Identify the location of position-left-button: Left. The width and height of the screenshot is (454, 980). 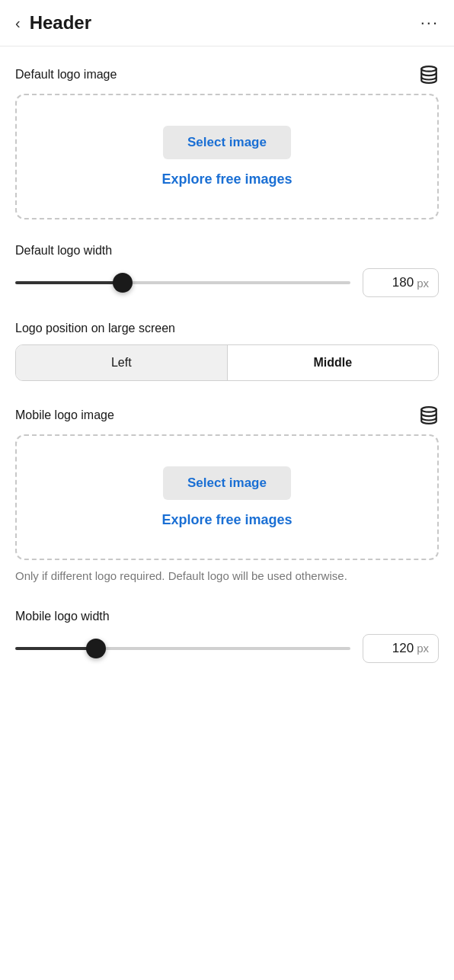
(122, 363).